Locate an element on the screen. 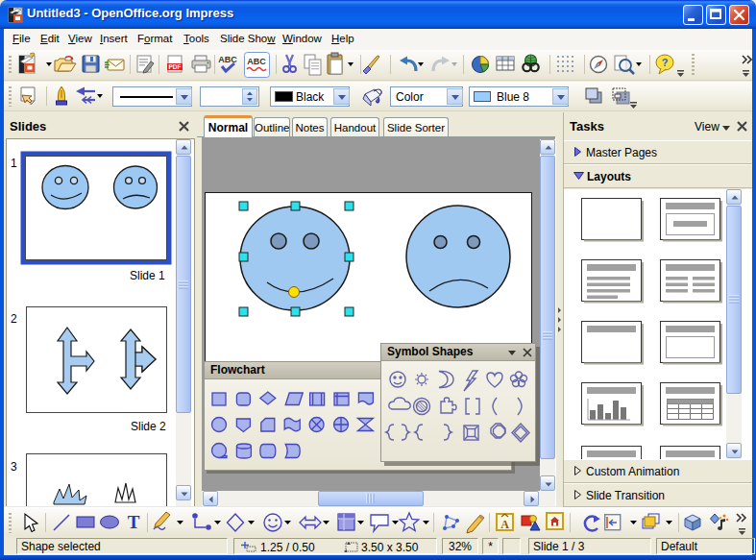 The image size is (756, 560). svg-text: 2 is located at coordinates (13, 319).